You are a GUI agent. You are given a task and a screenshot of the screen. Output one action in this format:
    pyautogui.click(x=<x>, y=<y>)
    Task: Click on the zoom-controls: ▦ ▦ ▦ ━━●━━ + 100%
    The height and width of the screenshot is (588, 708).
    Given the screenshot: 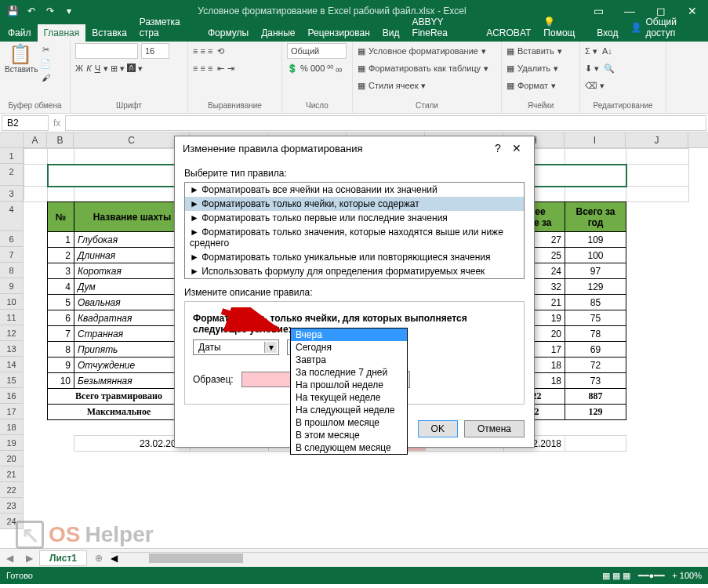 What is the action you would take?
    pyautogui.click(x=652, y=575)
    